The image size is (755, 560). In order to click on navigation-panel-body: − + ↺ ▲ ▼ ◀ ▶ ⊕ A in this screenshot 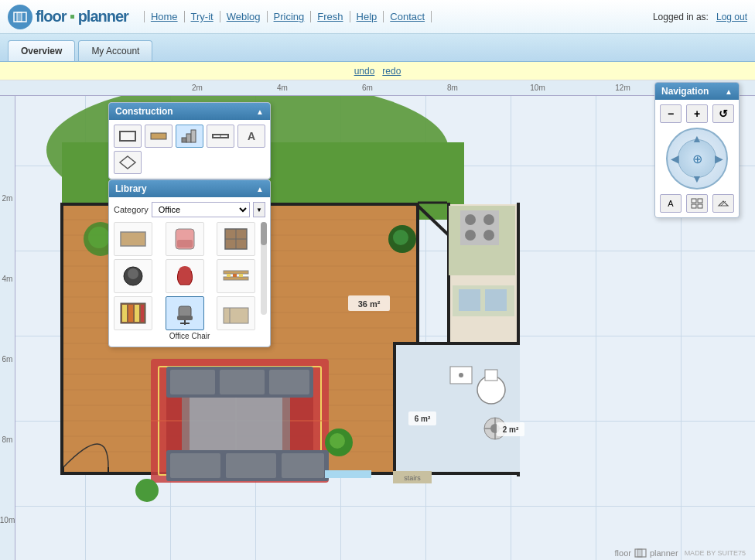, I will do `click(697, 159)`.